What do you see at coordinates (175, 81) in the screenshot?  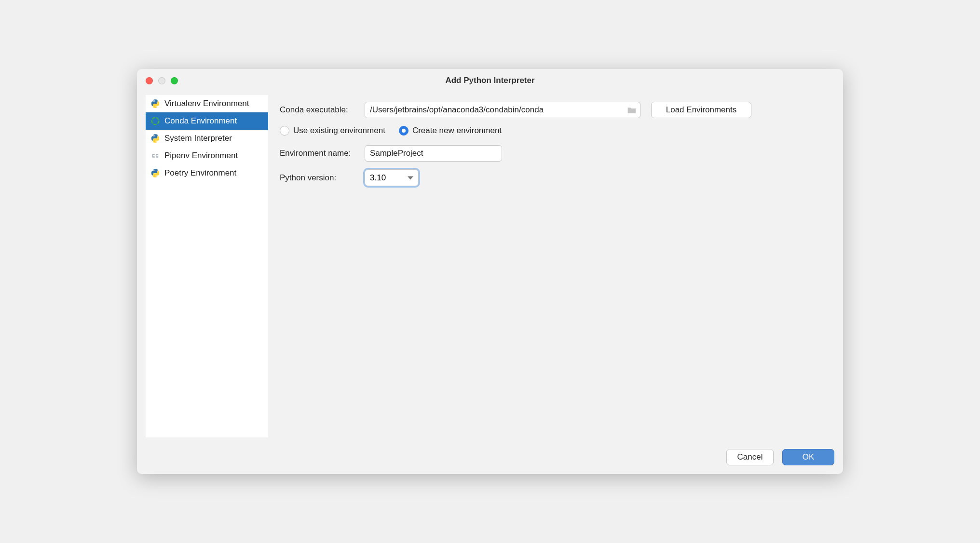 I see `maximize-window-button` at bounding box center [175, 81].